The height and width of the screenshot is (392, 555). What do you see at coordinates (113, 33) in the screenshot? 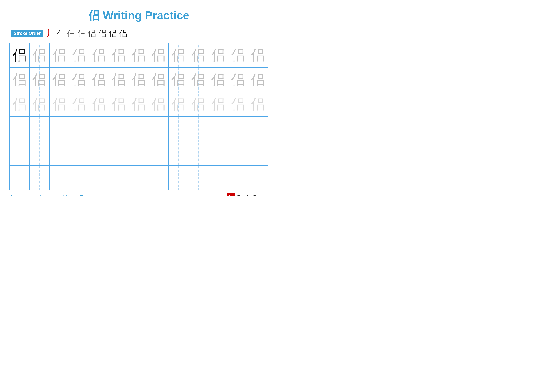
I see `stroke-7: 侣` at bounding box center [113, 33].